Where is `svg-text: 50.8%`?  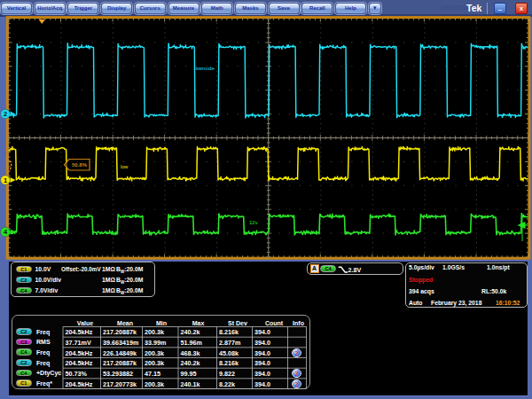
svg-text: 50.8% is located at coordinates (80, 165).